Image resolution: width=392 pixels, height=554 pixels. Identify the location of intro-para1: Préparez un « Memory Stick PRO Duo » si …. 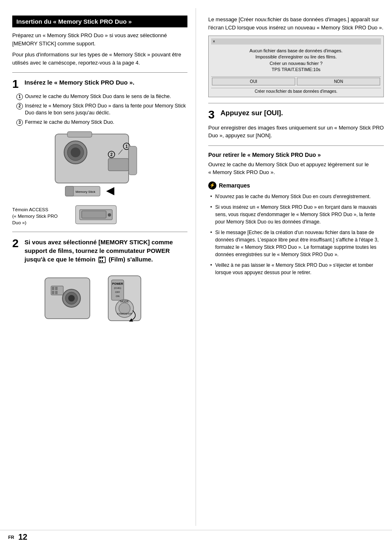
(100, 39).